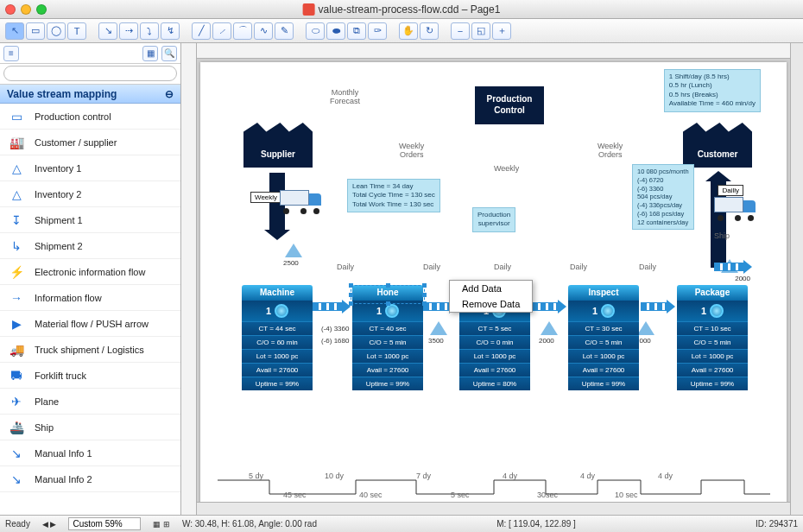  I want to click on context-remove-data: Remove Data, so click(490, 304).